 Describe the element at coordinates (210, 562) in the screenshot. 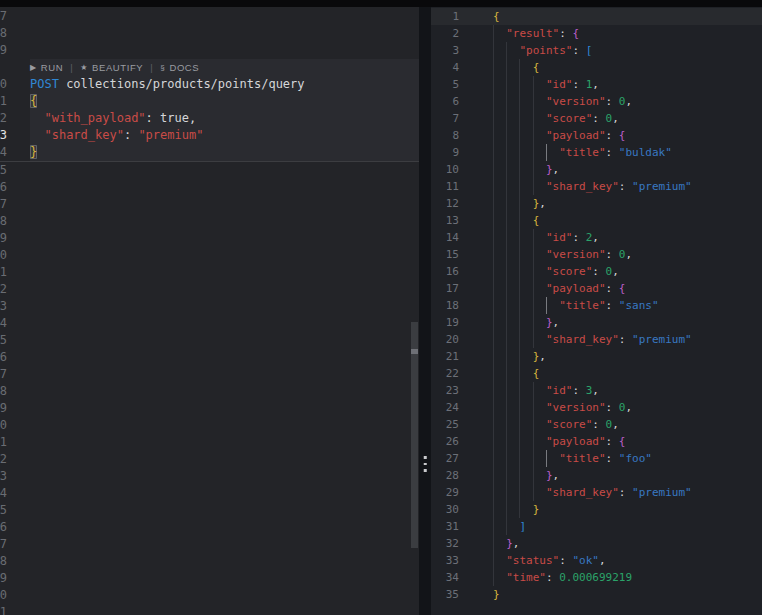

I see `editor-line: 48` at that location.